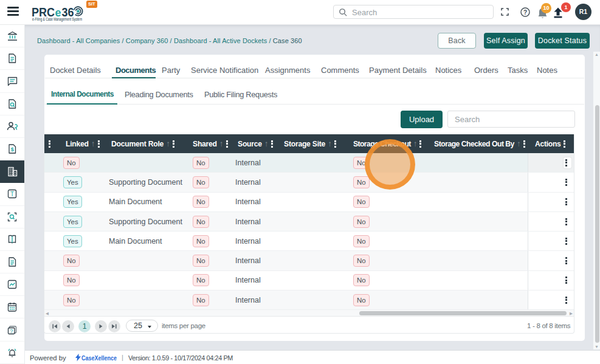 Image resolution: width=600 pixels, height=364 pixels. I want to click on svg-text:e-Filing & Case Management Sys: e-Filing & Case Management System, so click(57, 19).